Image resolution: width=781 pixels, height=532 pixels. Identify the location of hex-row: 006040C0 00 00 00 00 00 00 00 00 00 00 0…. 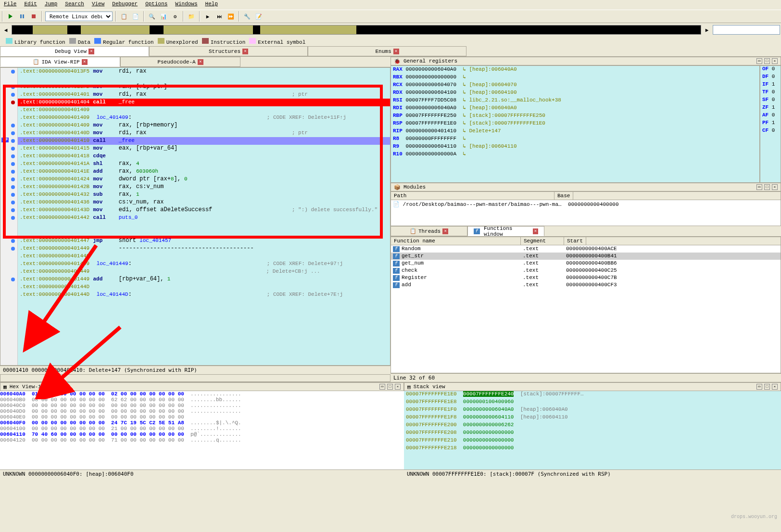
(202, 405).